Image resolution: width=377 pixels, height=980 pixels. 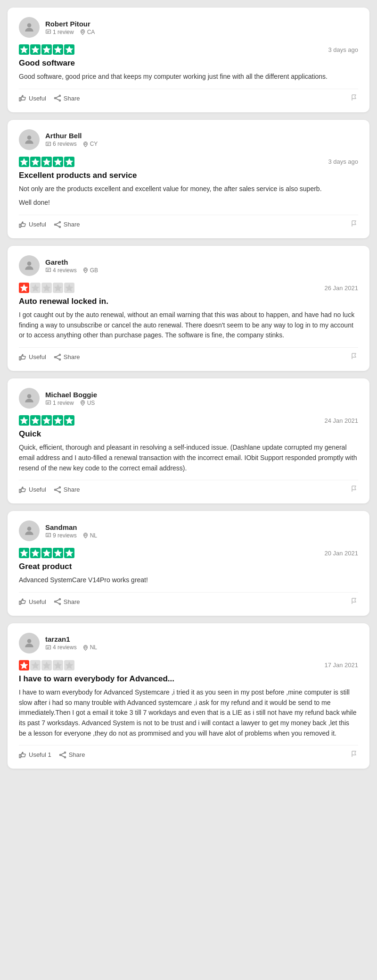 What do you see at coordinates (188, 441) in the screenshot?
I see `review-card: Michael Boggie 1 review US` at bounding box center [188, 441].